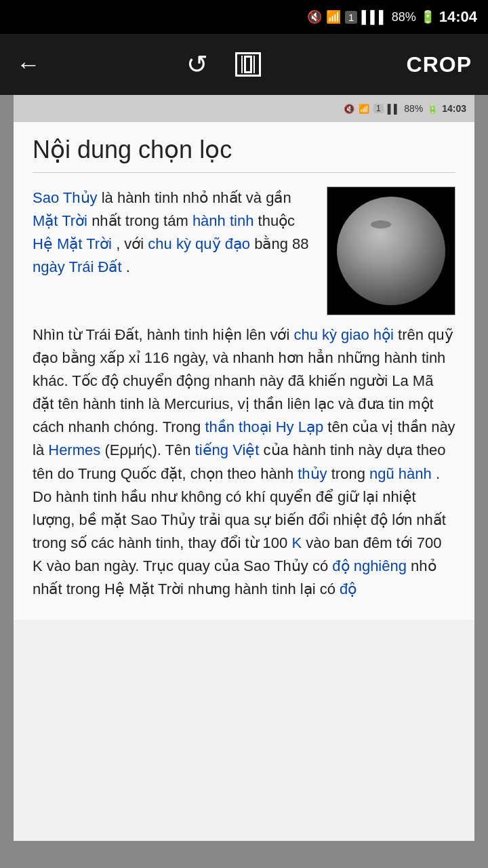 The width and height of the screenshot is (488, 868). What do you see at coordinates (28, 64) in the screenshot?
I see `back-button: ←` at bounding box center [28, 64].